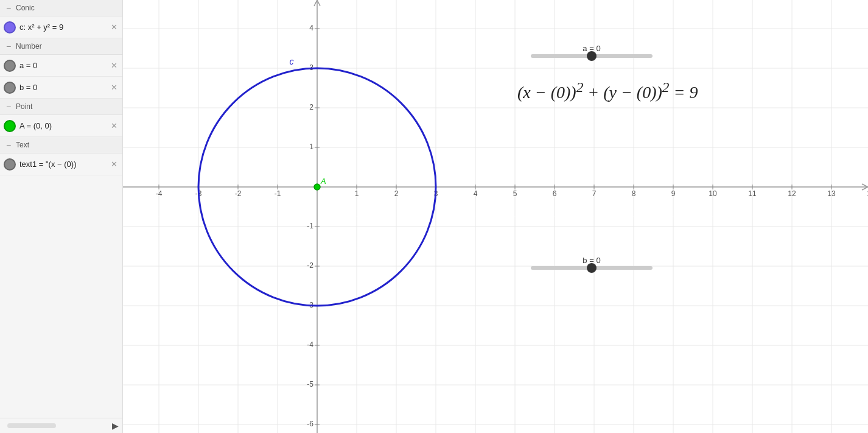 The image size is (868, 433). What do you see at coordinates (23, 145) in the screenshot?
I see `section-text-label: Text` at bounding box center [23, 145].